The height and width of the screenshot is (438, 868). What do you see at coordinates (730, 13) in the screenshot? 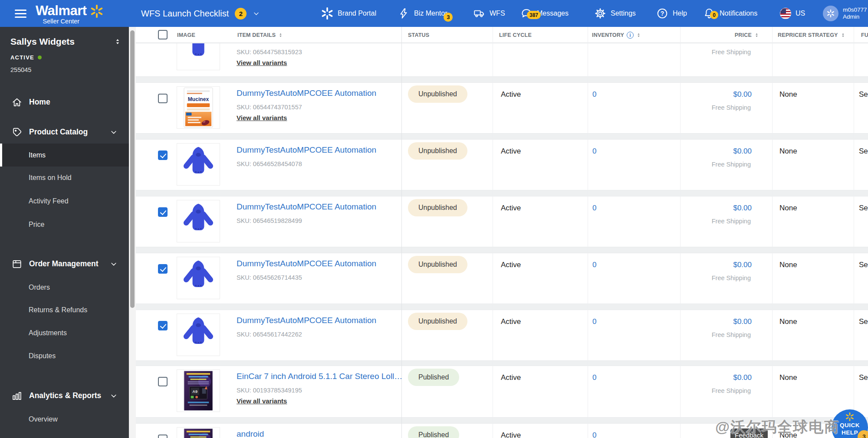
I see `nav-notifications: 0 Notifications` at bounding box center [730, 13].